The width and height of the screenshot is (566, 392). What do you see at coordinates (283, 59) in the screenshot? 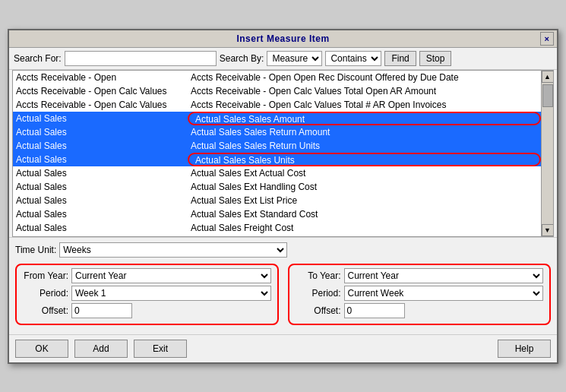
I see `search-bar: Search For: Search By: Measure Contains …` at bounding box center [283, 59].